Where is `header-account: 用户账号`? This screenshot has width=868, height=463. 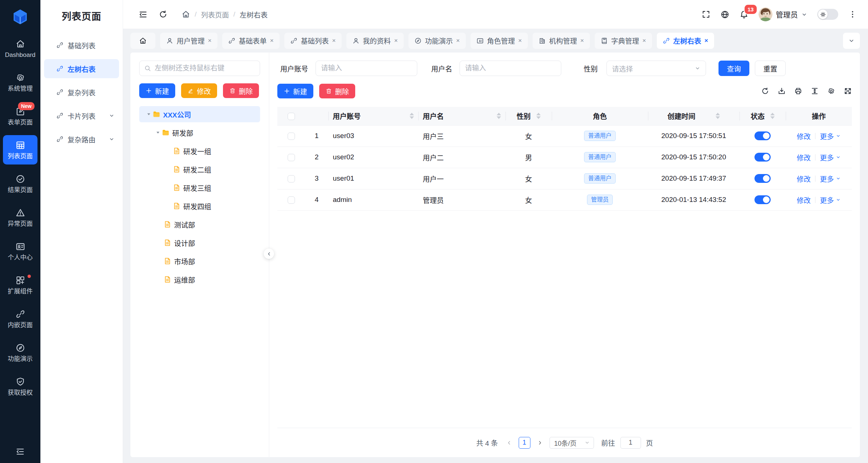
header-account: 用户账号 is located at coordinates (373, 116).